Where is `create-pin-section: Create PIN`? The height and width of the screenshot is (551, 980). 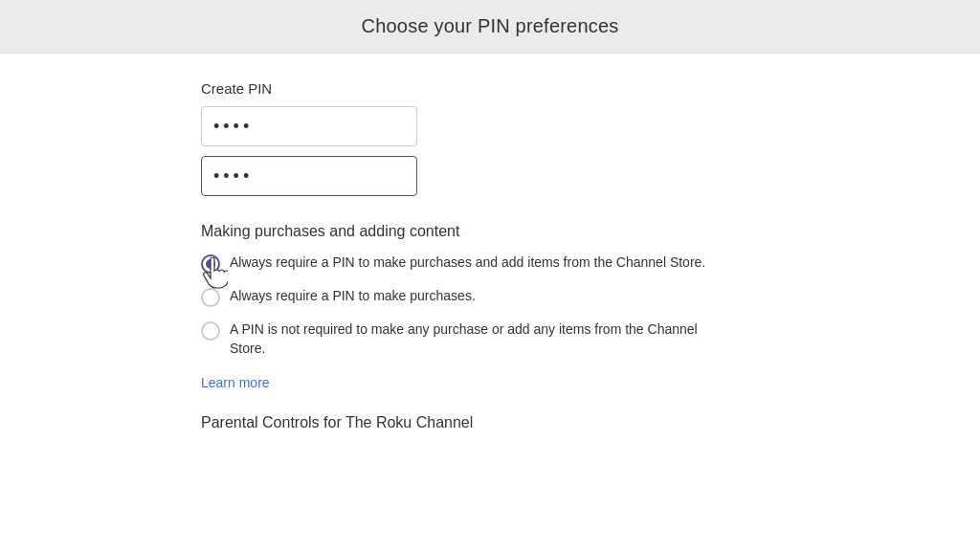
create-pin-section: Create PIN is located at coordinates (309, 143).